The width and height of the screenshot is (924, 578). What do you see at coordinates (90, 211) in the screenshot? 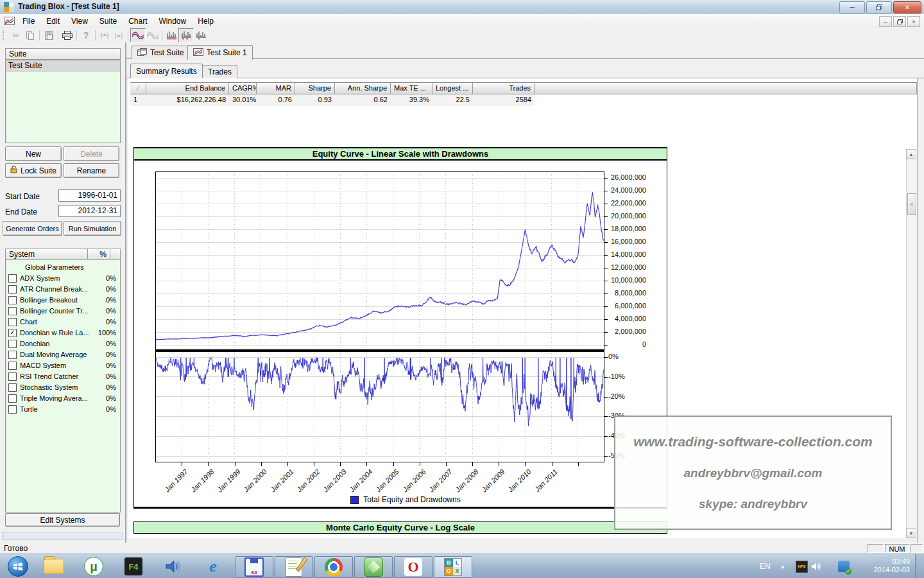
I see `end-date-field: 2012-12-31` at bounding box center [90, 211].